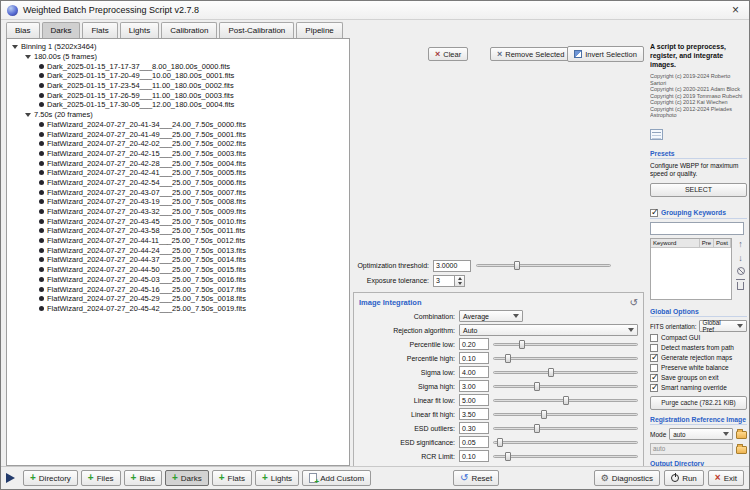 This screenshot has height=490, width=750. What do you see at coordinates (178, 105) in the screenshot?
I see `tree-item: Dark_2025-01-15_17-30-05___12.00_180.00s…` at bounding box center [178, 105].